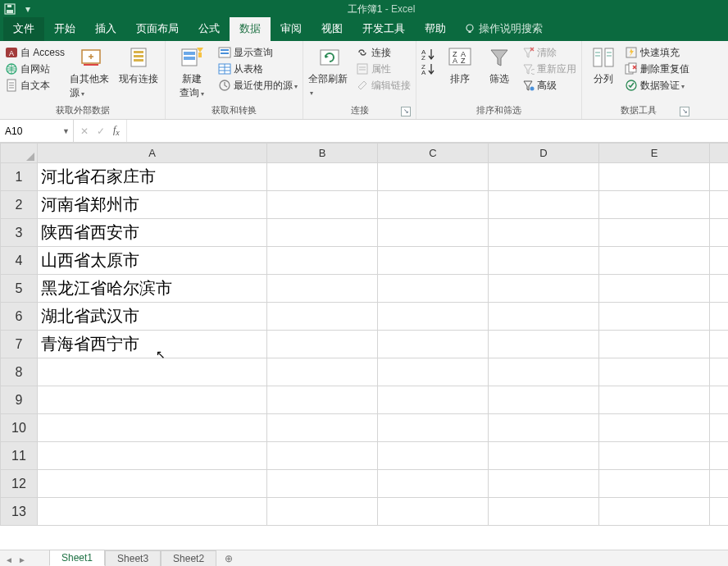 This screenshot has width=728, height=566. What do you see at coordinates (20, 456) in the screenshot?
I see `row-header: 11` at bounding box center [20, 456].